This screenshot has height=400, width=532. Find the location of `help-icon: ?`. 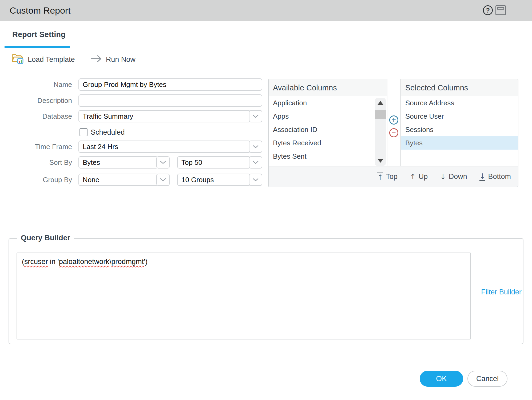

help-icon: ? is located at coordinates (488, 10).